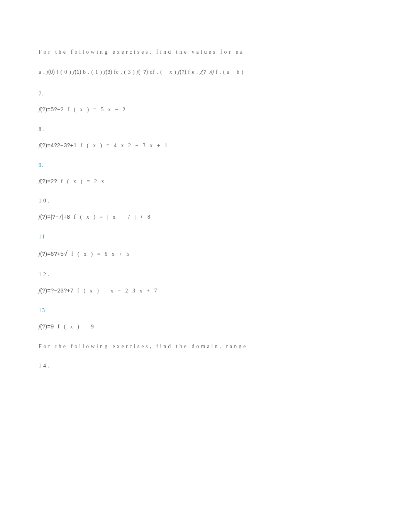  What do you see at coordinates (97, 110) in the screenshot?
I see `exercise-7-plain: f ( x ) = 5 x − 2` at bounding box center [97, 110].